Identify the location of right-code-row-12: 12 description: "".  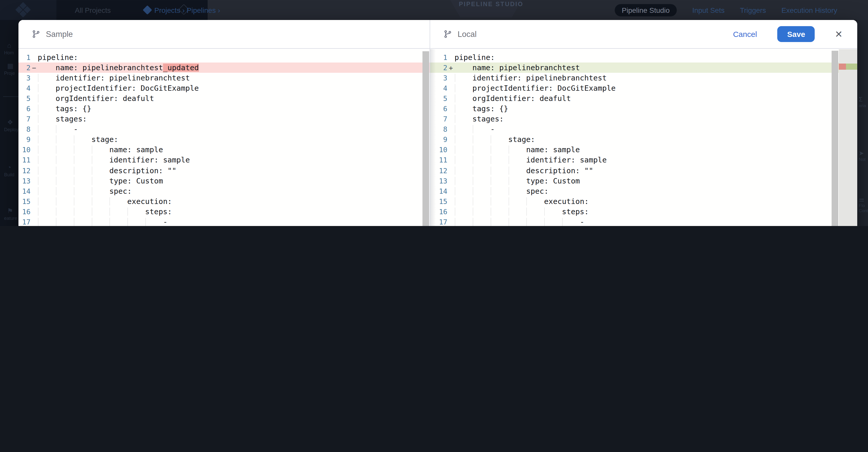
(644, 170).